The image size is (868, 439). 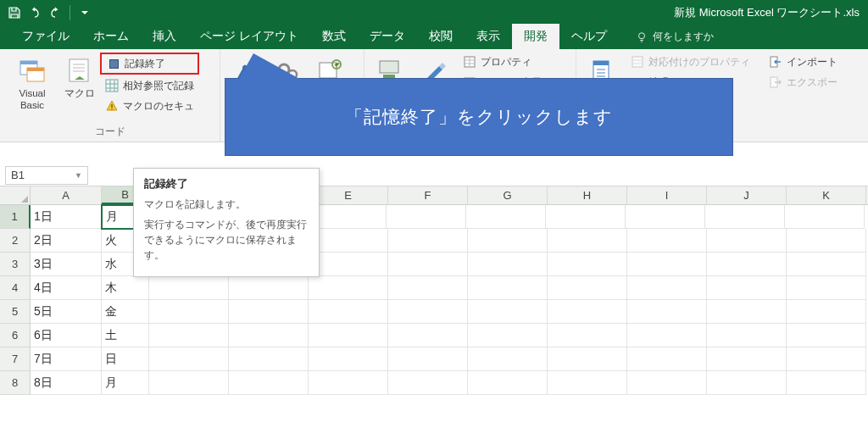 I want to click on relative-reference-button: 相対参照で記録, so click(x=149, y=86).